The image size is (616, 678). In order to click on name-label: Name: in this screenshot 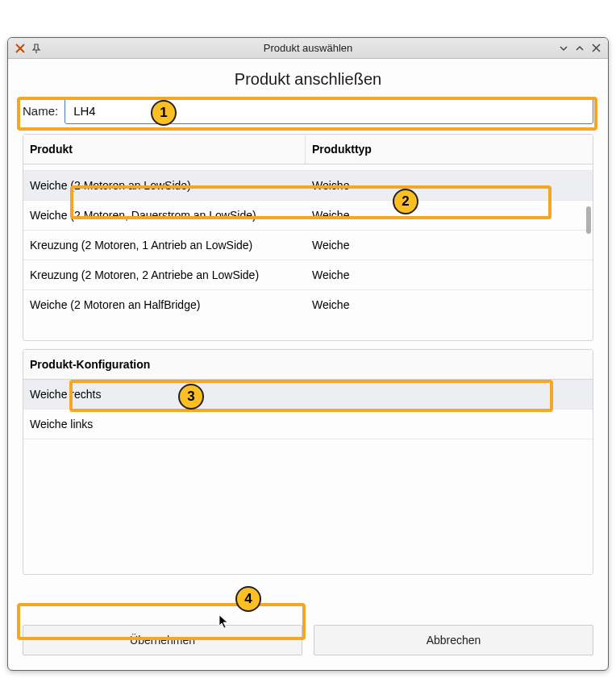, I will do `click(40, 111)`.